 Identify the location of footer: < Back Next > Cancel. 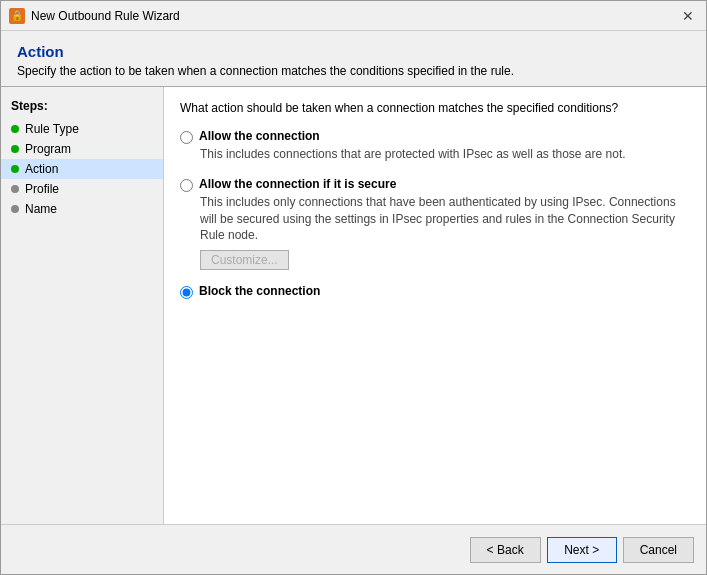
(354, 549).